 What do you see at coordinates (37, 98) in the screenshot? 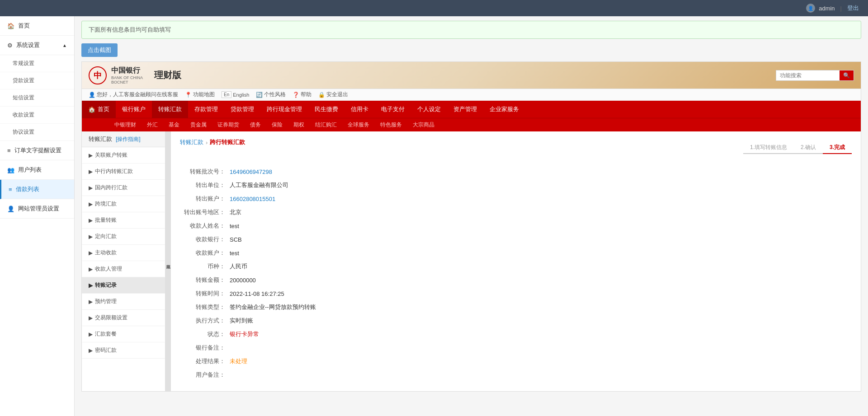
I see `sidebar-item-sms-settings: 短信设置` at bounding box center [37, 98].